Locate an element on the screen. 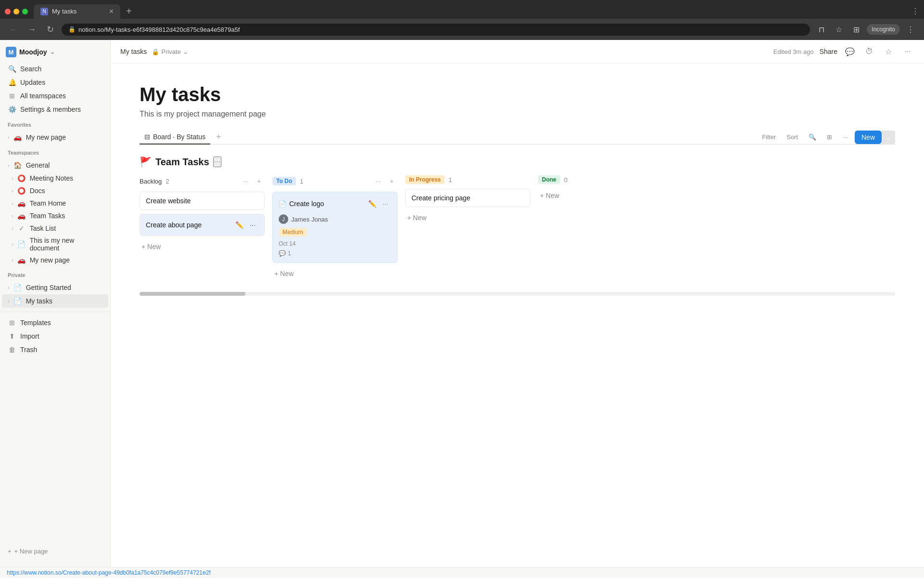 The image size is (924, 578). sidebar-item-trash: 🗑 Trash is located at coordinates (55, 350).